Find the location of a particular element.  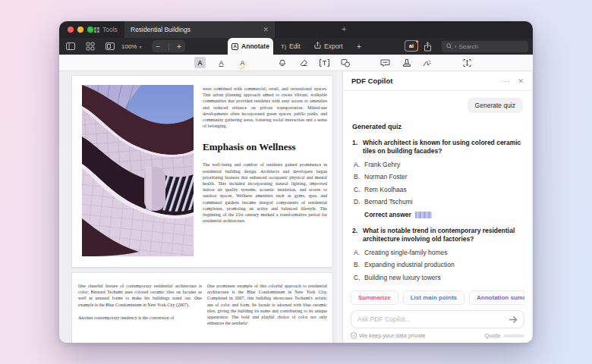

close-window-button is located at coordinates (71, 30).